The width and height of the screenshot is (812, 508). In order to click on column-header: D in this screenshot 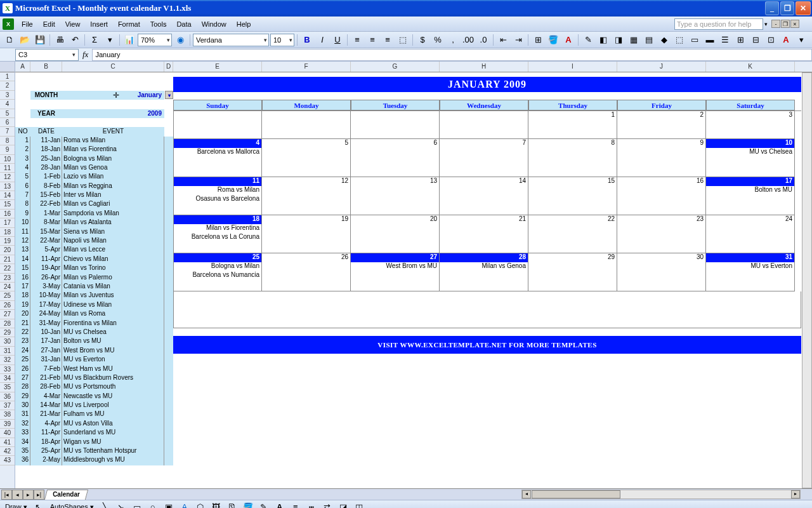, I will do `click(169, 67)`.